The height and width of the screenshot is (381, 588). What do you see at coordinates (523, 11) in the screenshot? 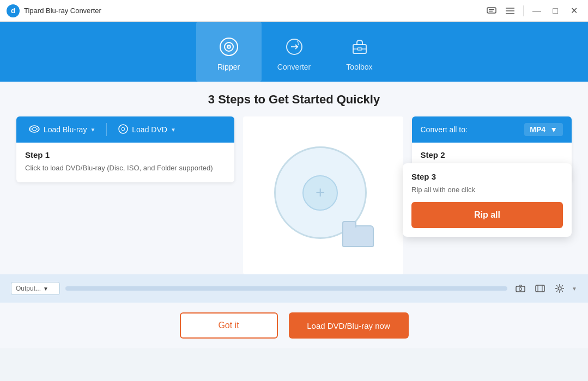
I see `titlebar-divider` at bounding box center [523, 11].